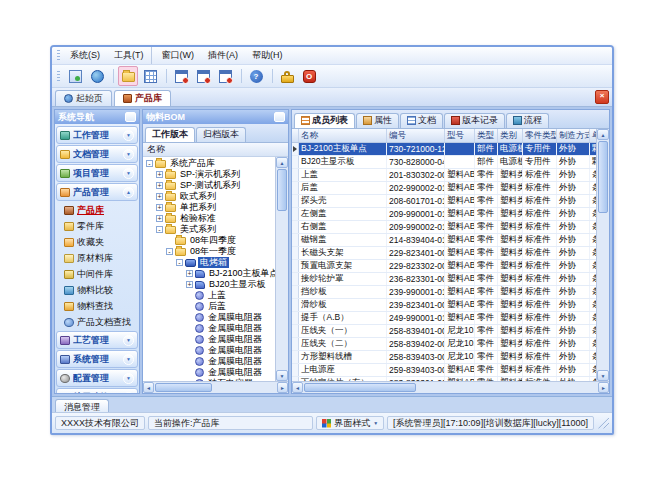 This screenshot has width=660, height=477. I want to click on sidebar-entry: 产品管理 ▲, so click(97, 192).